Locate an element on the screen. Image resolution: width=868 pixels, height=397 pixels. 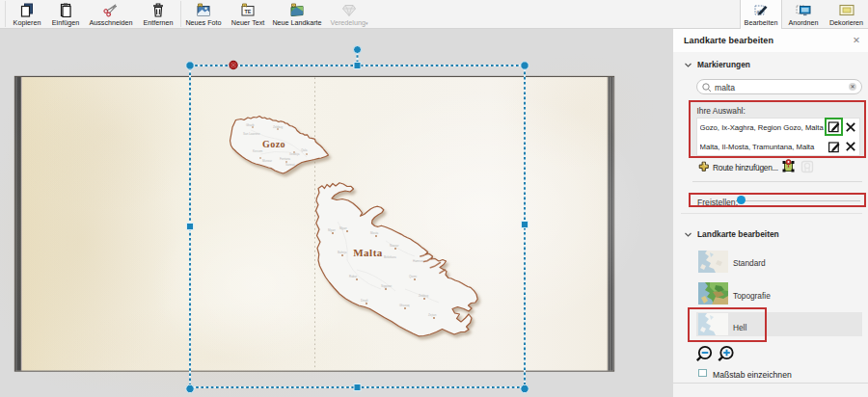
svg-text: Dingli is located at coordinates (365, 301).